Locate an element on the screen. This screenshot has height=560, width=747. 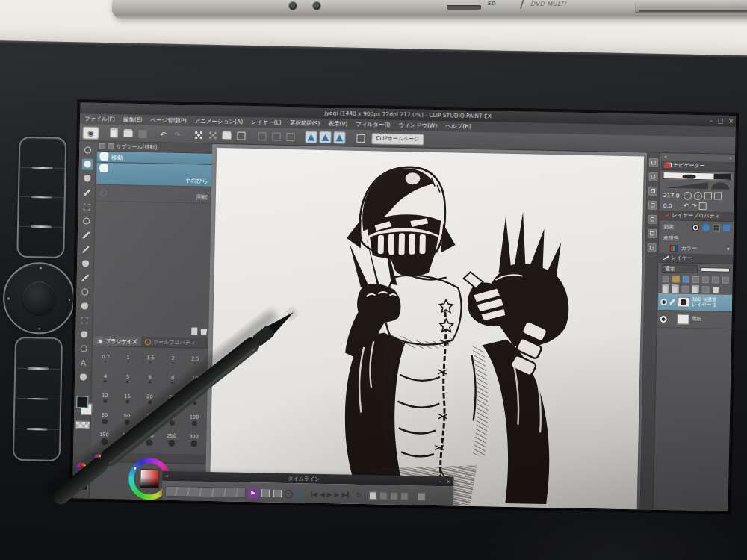
tab-navigator: ナビゲーター is located at coordinates (698, 166).